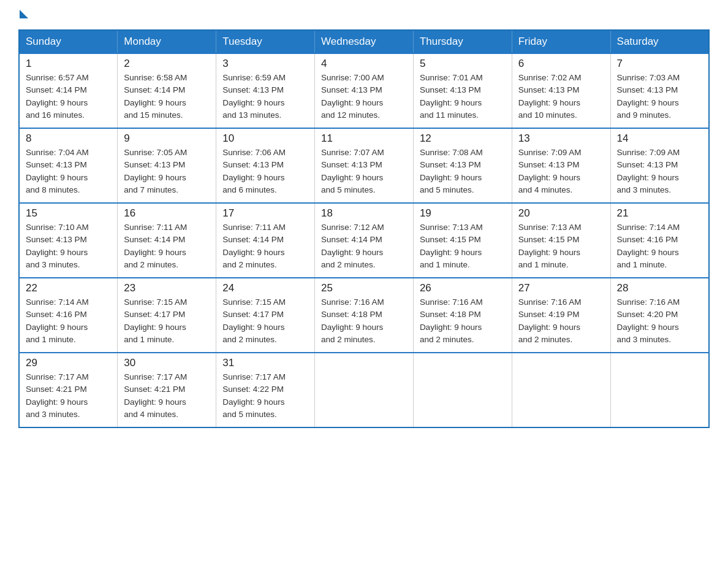  I want to click on calendar-cell: 17Sunrise: 7:11 AMSunset: 4:14 PMDayligh…, so click(266, 240).